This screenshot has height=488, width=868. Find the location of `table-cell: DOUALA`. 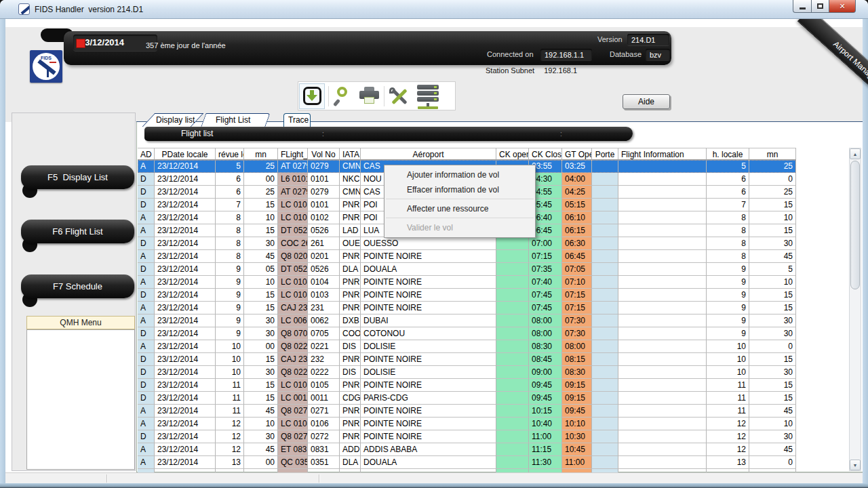

table-cell: DOUALA is located at coordinates (429, 462).